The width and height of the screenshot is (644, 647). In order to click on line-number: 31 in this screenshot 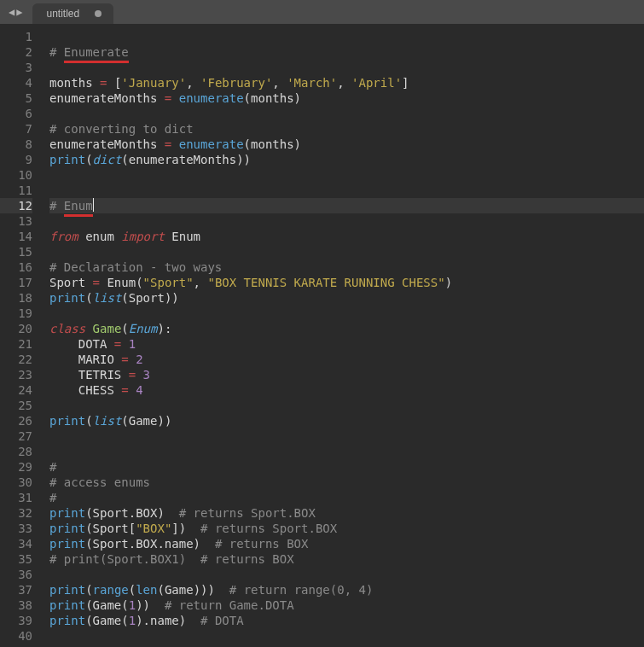, I will do `click(16, 498)`.